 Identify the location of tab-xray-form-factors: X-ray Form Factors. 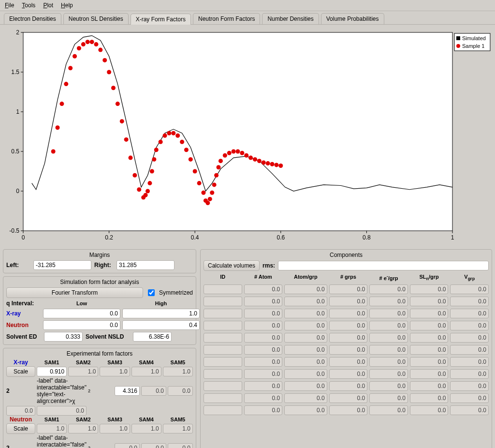
(160, 19).